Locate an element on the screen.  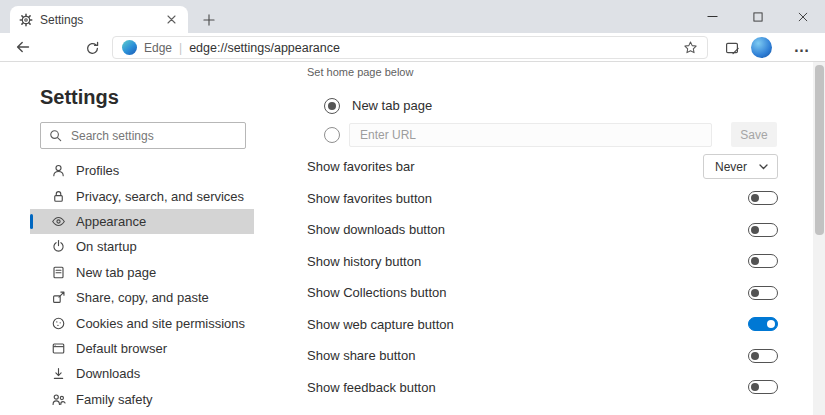
sidebar-item-on-startup: On startup is located at coordinates (142, 246).